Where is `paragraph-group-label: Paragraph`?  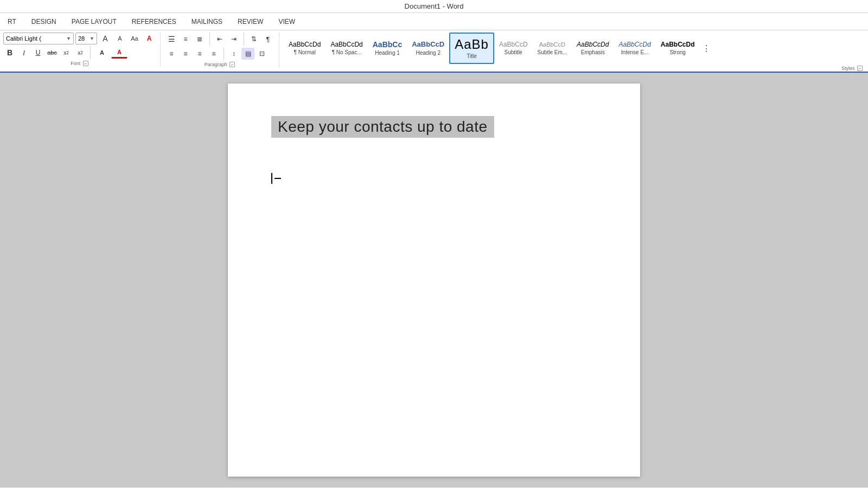
paragraph-group-label: Paragraph is located at coordinates (216, 65).